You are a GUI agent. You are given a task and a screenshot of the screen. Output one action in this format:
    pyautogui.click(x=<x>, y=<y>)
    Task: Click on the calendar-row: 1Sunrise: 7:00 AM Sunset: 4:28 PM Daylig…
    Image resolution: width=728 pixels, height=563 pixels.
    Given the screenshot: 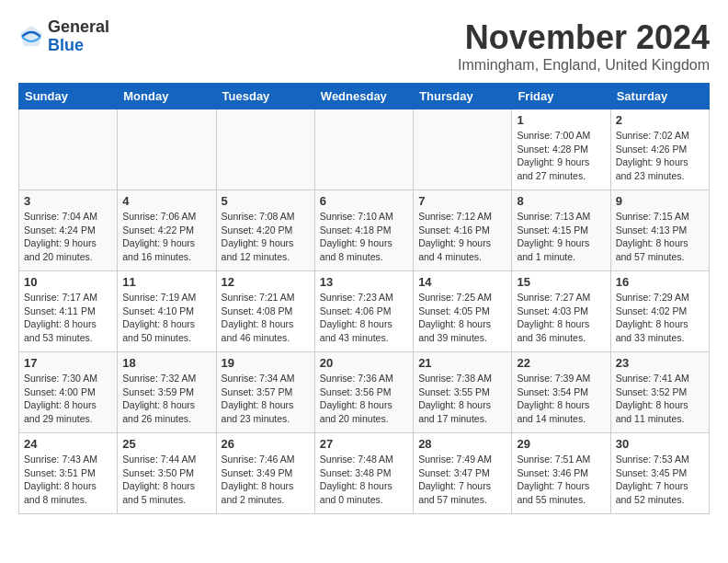 What is the action you would take?
    pyautogui.click(x=364, y=150)
    